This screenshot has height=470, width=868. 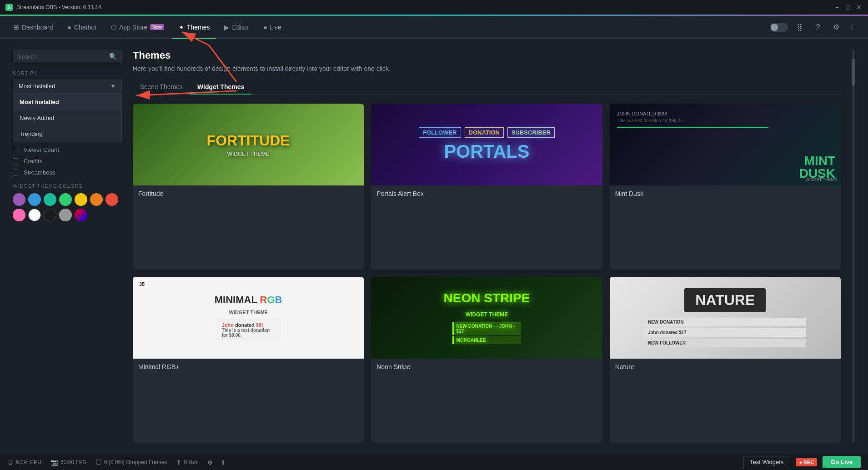 I want to click on nav-label-themes: Themes, so click(x=198, y=27).